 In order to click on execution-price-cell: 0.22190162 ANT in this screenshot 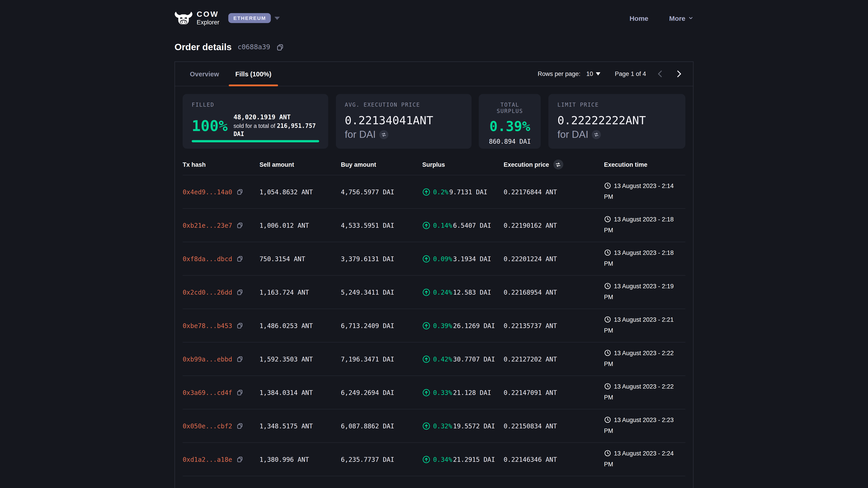, I will do `click(554, 225)`.